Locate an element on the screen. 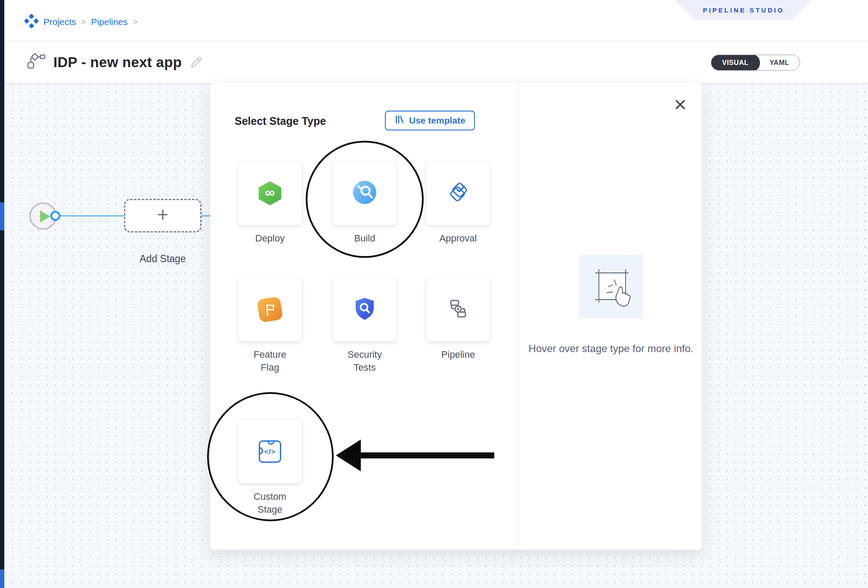 The height and width of the screenshot is (588, 868). code-glyph: </> is located at coordinates (270, 452).